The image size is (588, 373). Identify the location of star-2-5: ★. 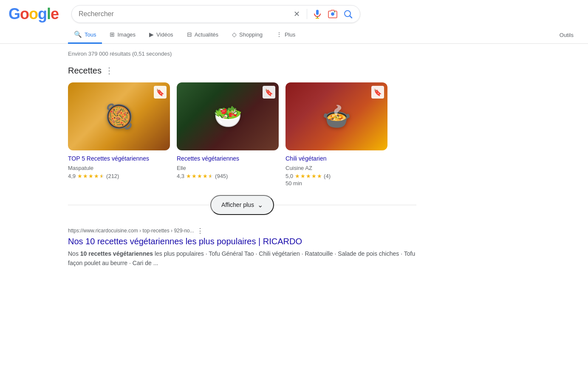
(211, 176).